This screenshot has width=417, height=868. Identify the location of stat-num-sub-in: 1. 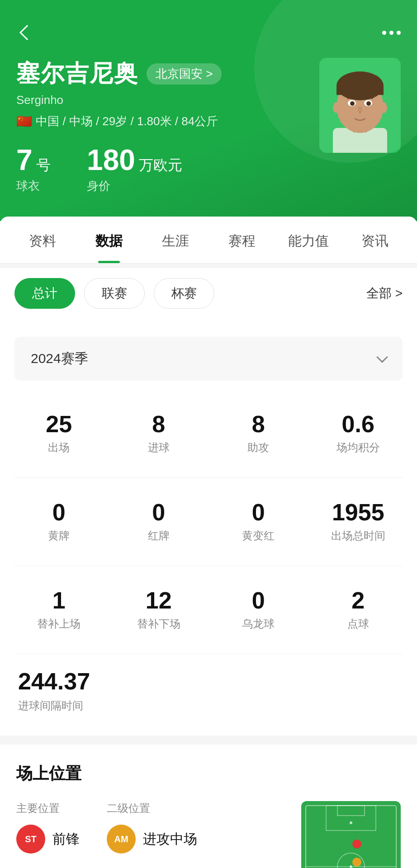
(59, 600).